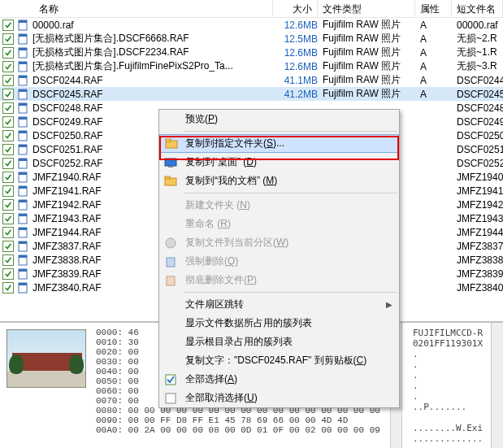 This screenshot has height=448, width=503. What do you see at coordinates (252, 9) in the screenshot?
I see `table-header: 名称 大小 文件类型 属性 短文件名` at bounding box center [252, 9].